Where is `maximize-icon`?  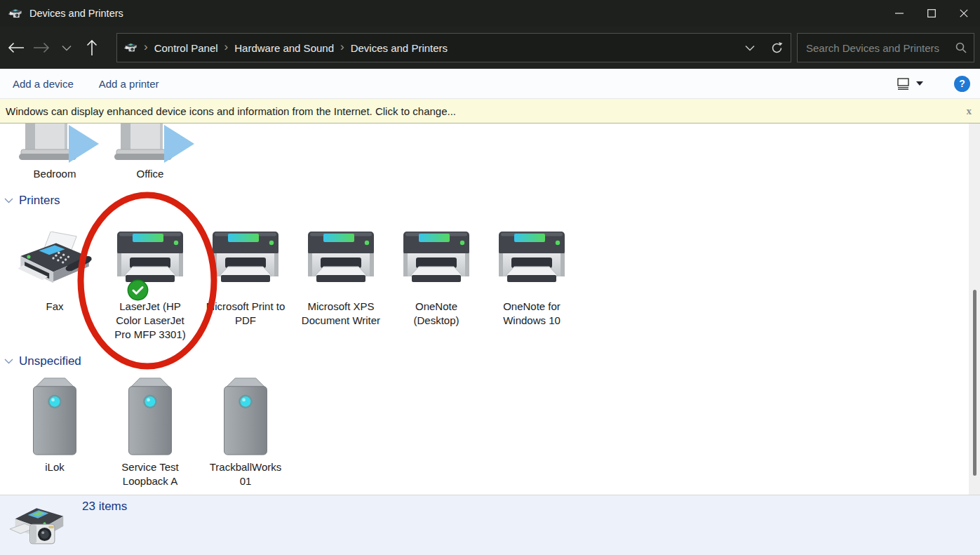 maximize-icon is located at coordinates (932, 13).